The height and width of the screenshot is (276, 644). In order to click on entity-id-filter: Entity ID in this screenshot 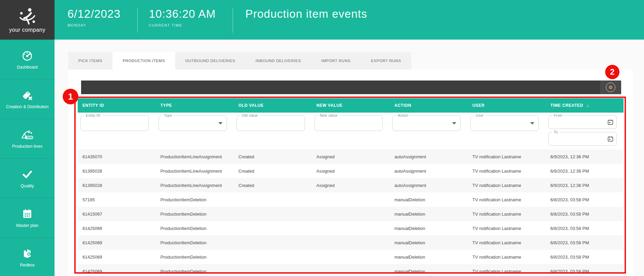, I will do `click(114, 123)`.